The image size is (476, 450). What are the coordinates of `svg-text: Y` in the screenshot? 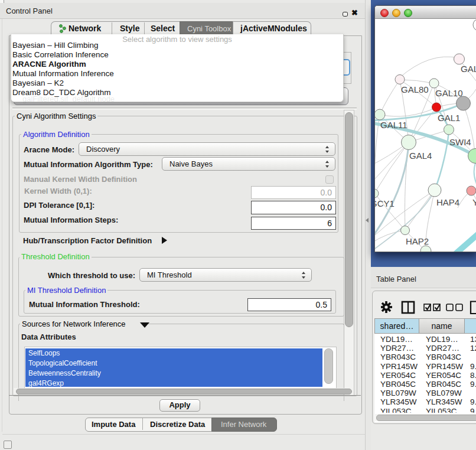 It's located at (474, 202).